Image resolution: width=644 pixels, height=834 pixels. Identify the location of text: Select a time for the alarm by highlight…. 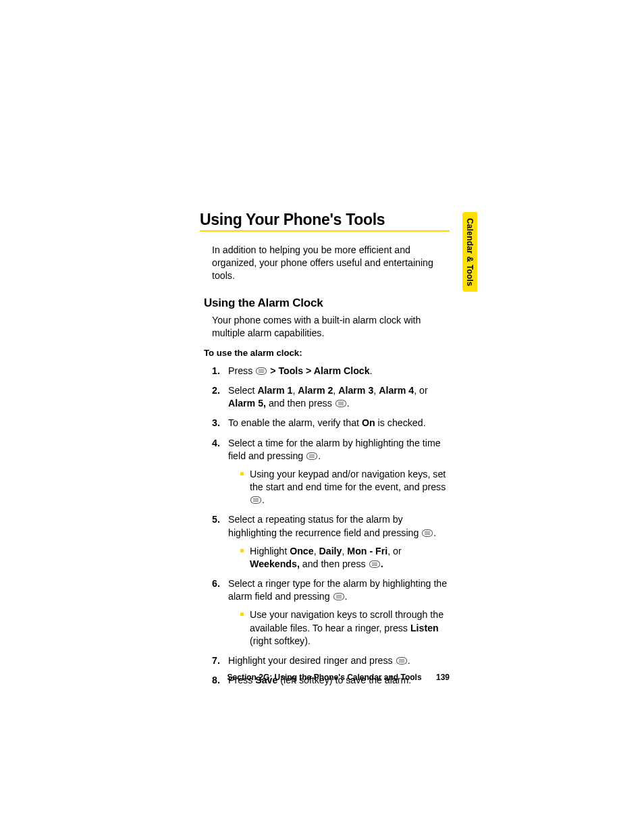
(335, 450).